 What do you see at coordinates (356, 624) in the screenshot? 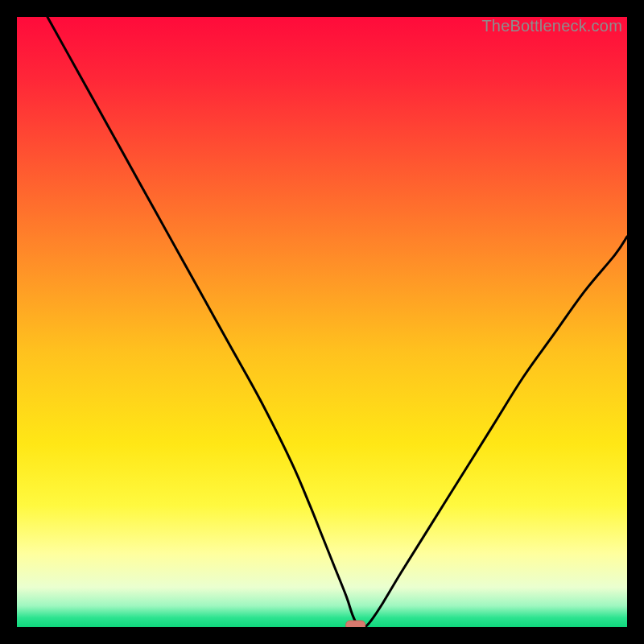
I see `optimum-marker` at bounding box center [356, 624].